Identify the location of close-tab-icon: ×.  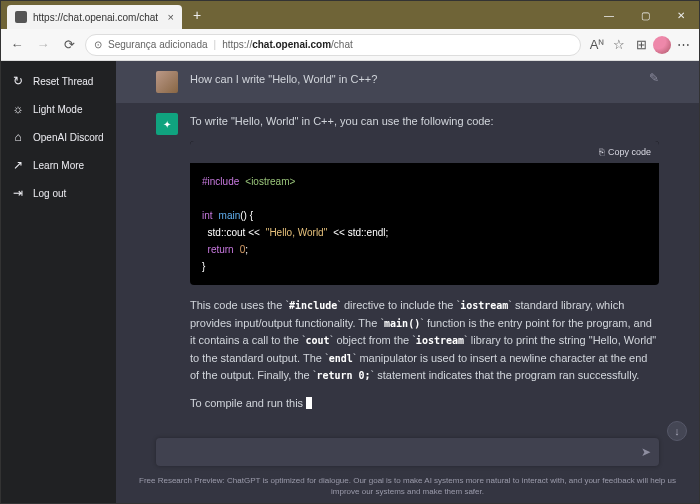
(171, 17).